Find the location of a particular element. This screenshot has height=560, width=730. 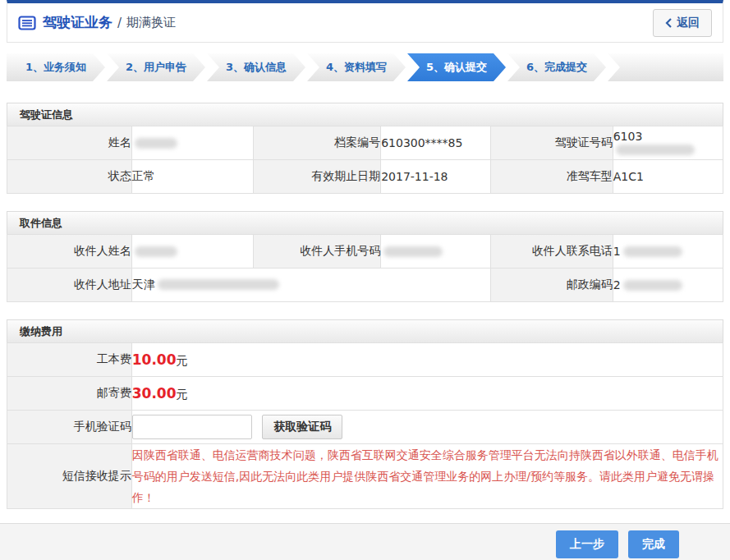

file-number-label: 档案编号 is located at coordinates (317, 143).